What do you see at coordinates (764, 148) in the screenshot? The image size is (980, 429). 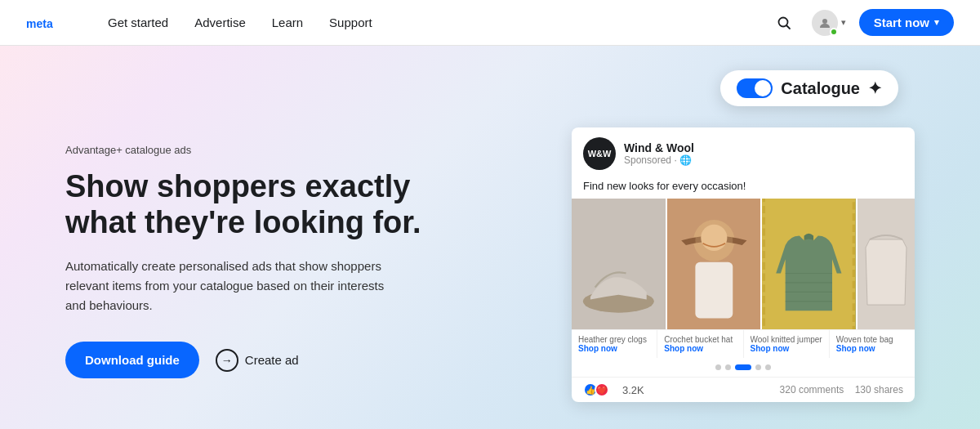 I see `brand-name: Wind & Wool` at bounding box center [764, 148].